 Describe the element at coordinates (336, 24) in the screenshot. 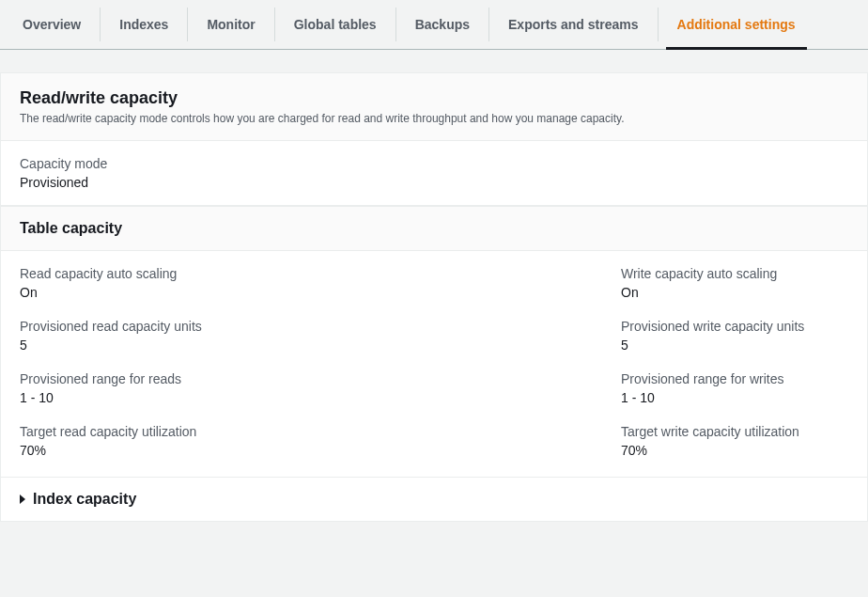

I see `tab-global-tables: Global tables` at that location.